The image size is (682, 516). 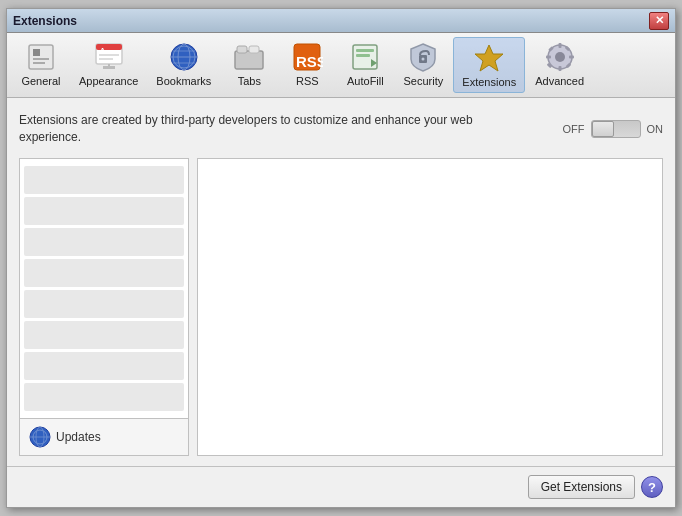 I want to click on general-icon, so click(x=41, y=57).